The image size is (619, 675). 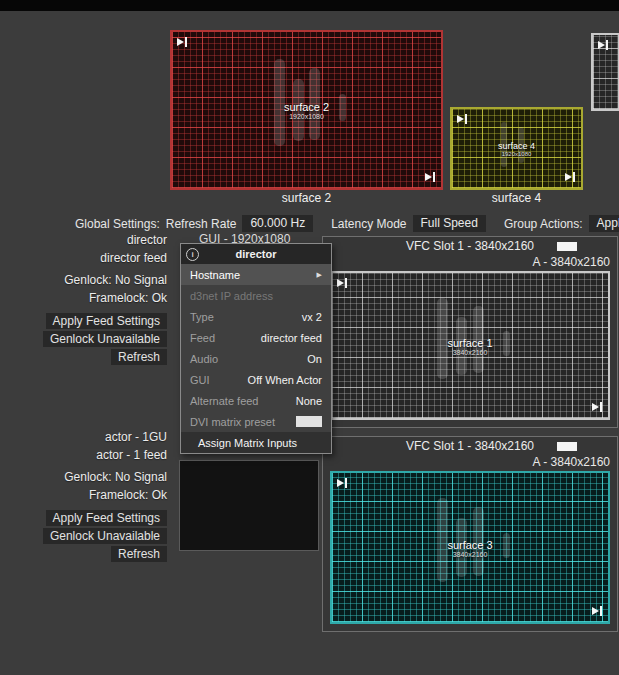 What do you see at coordinates (309, 401) in the screenshot?
I see `popup-row-value: None` at bounding box center [309, 401].